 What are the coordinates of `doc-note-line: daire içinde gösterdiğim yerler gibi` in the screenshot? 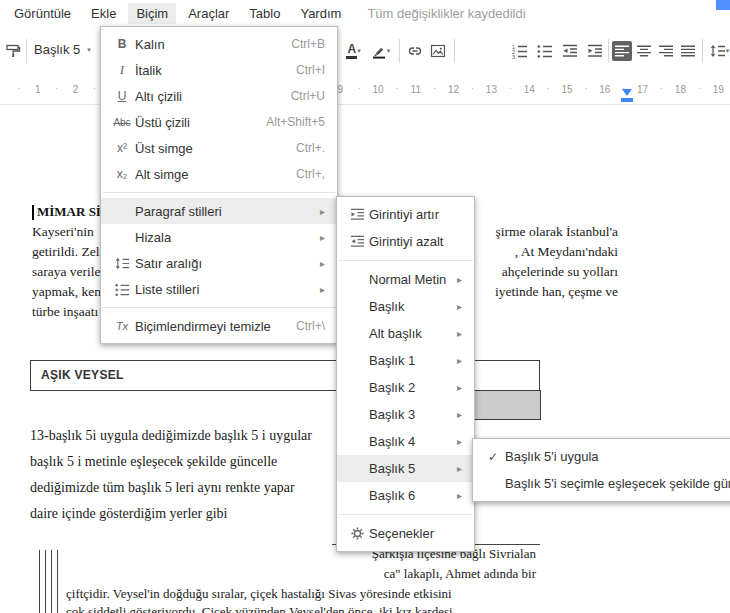 It's located at (129, 514).